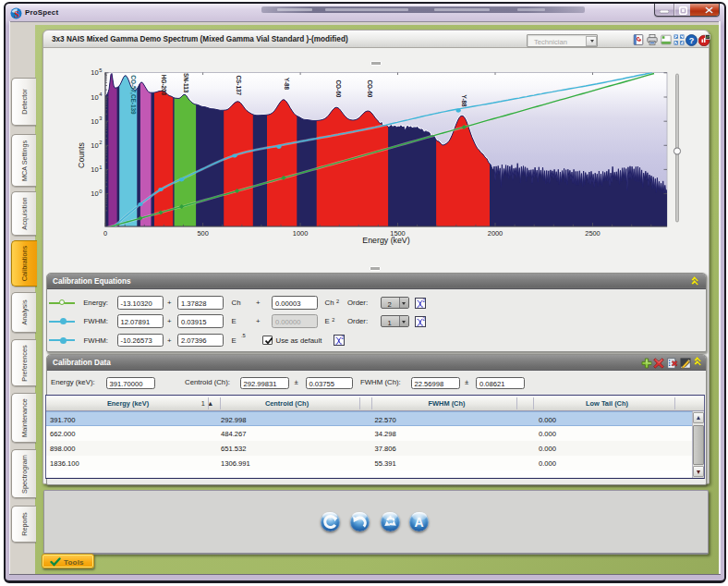 The width and height of the screenshot is (728, 586). What do you see at coordinates (96, 96) in the screenshot?
I see `svg-text: 104` at bounding box center [96, 96].